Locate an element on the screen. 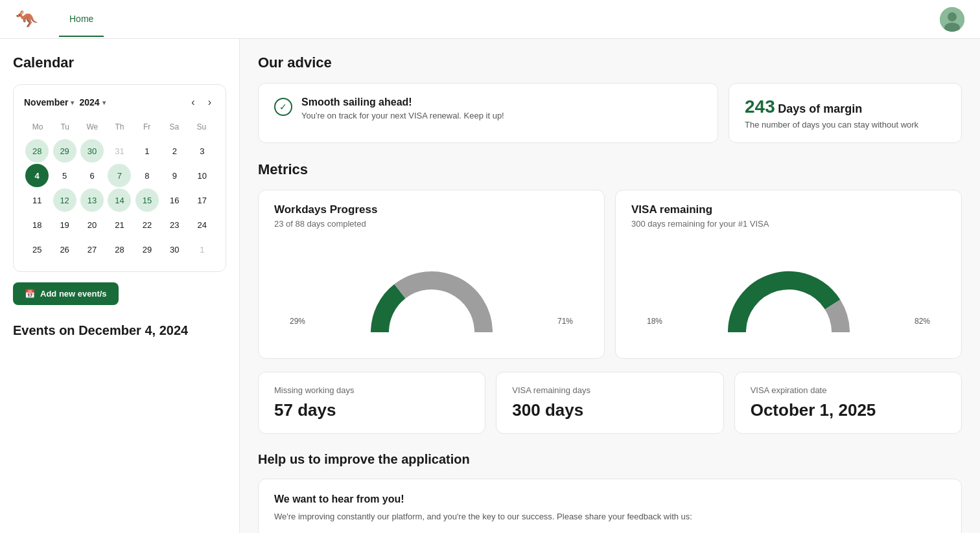 This screenshot has width=980, height=533. calendar-day: 5 is located at coordinates (65, 176).